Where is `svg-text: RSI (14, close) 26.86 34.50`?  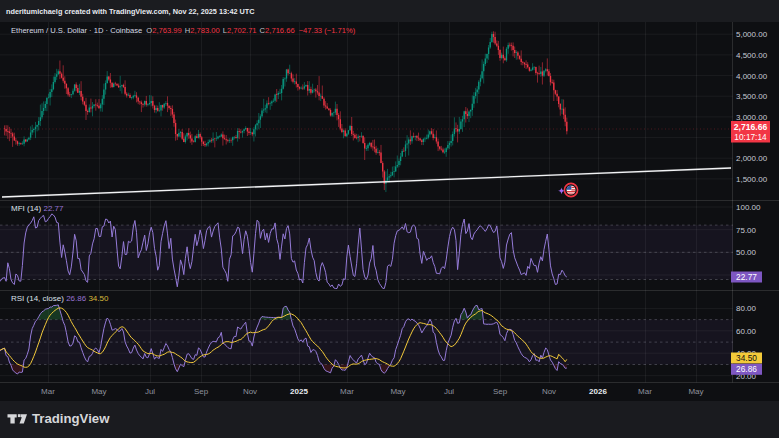
svg-text: RSI (14, close) 26.86 34.50 is located at coordinates (60, 298).